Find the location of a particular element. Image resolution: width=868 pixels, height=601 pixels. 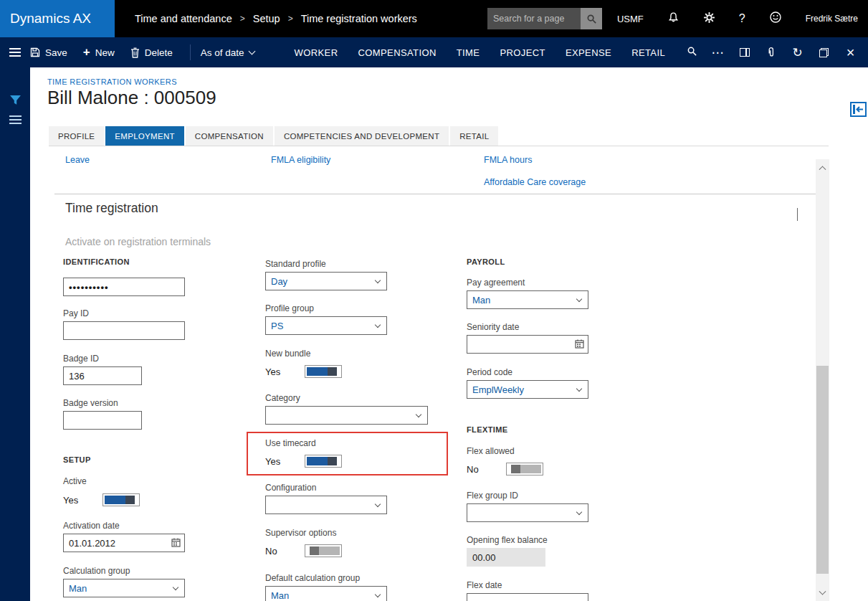

link-fmla-eligibility: FMLA eligibility is located at coordinates (301, 160).